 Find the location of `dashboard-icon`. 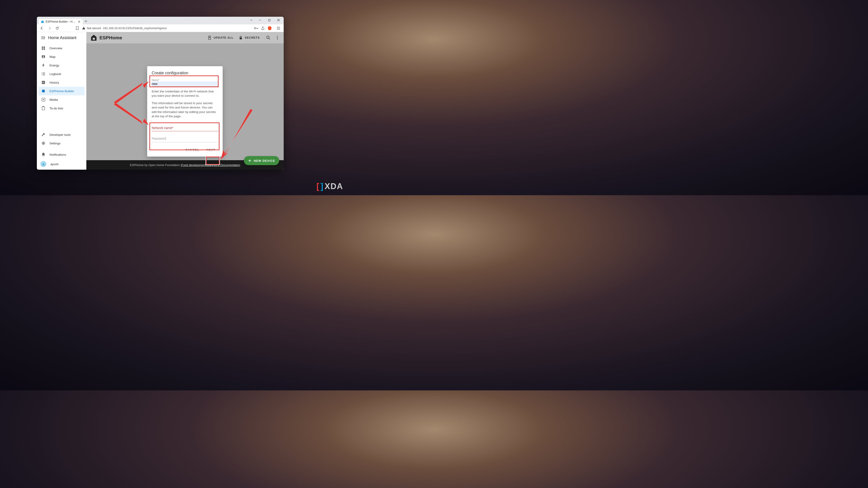

dashboard-icon is located at coordinates (43, 48).